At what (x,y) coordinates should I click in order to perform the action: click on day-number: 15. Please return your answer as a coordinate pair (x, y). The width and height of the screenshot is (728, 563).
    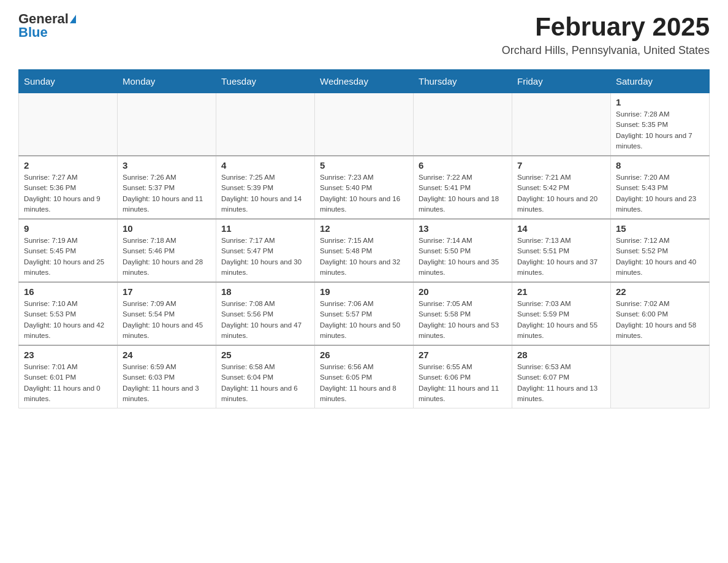
    Looking at the image, I should click on (660, 228).